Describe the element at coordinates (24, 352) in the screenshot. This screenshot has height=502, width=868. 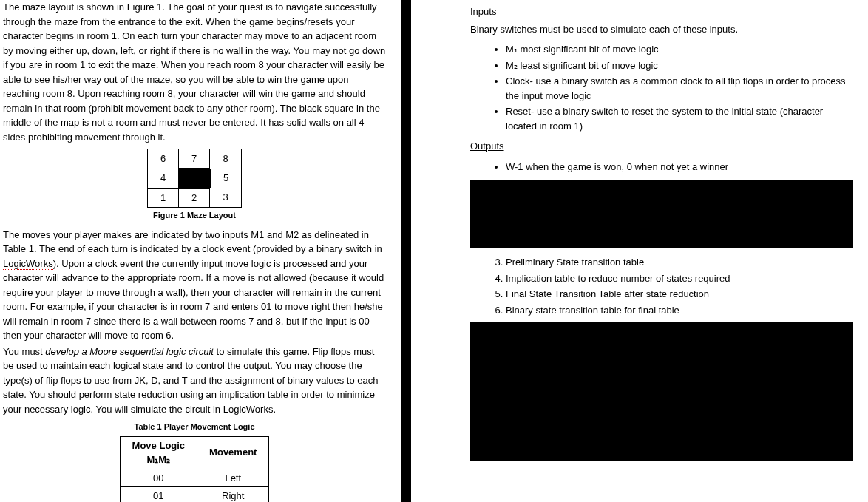
I see `text: You must` at that location.